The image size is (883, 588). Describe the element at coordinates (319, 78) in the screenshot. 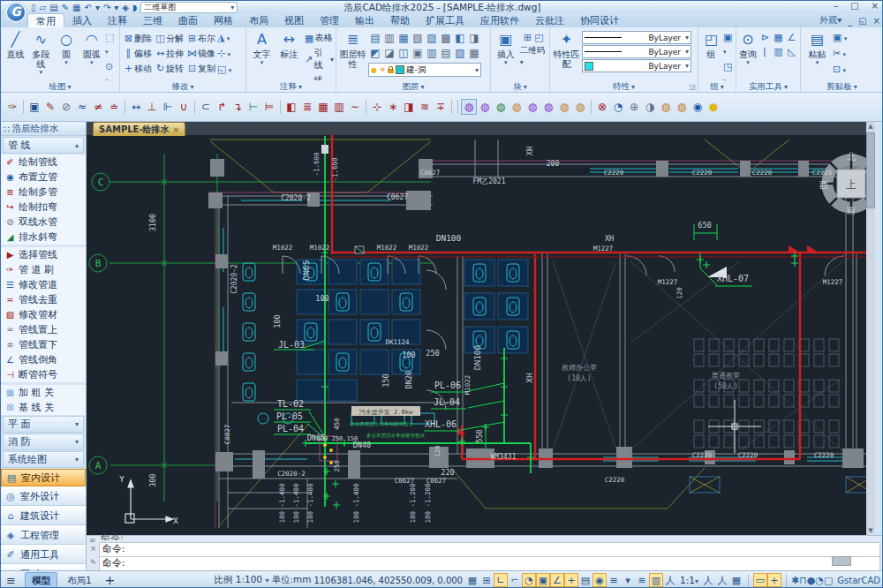

I see `button-线性: ⌐线性▾` at that location.